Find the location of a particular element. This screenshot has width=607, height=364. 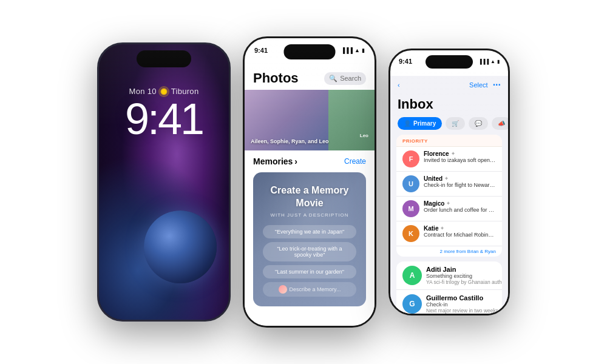

mail-sender-katie: Katie ✦ is located at coordinates (460, 228).